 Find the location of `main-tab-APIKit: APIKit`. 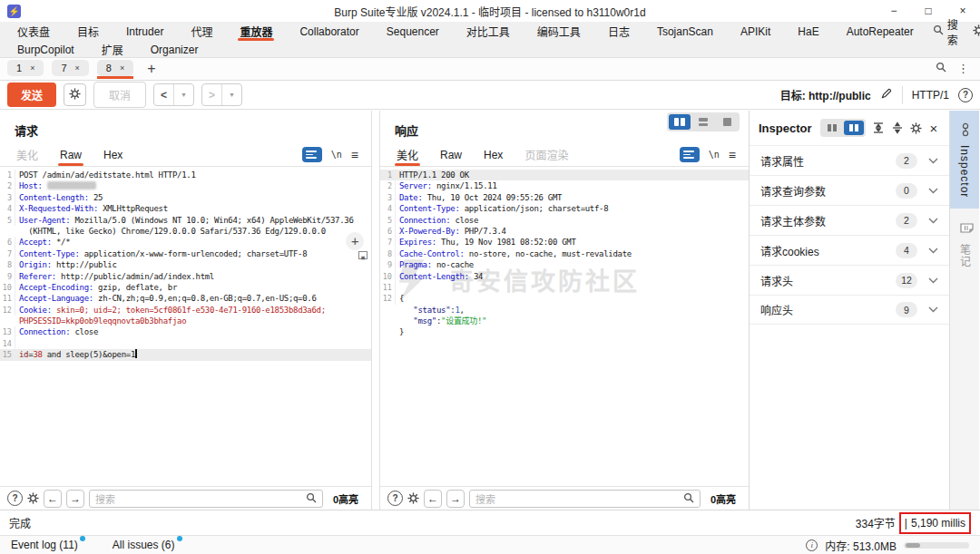

main-tab-APIKit: APIKit is located at coordinates (755, 31).